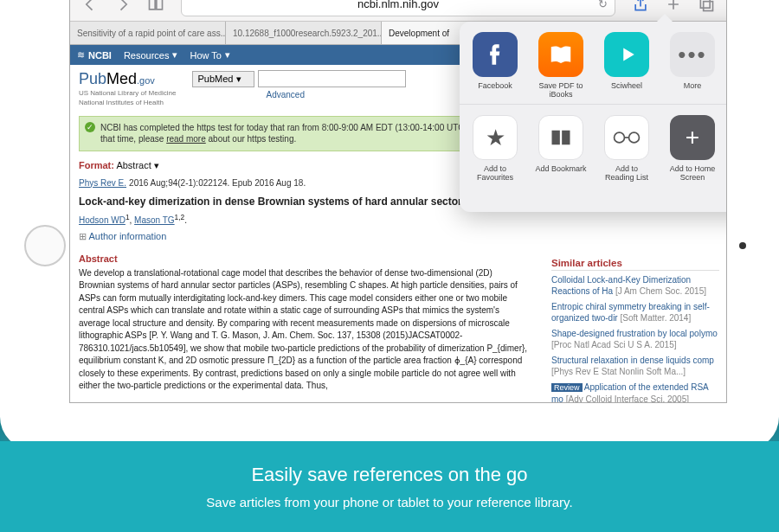 This screenshot has height=532, width=779. Describe the element at coordinates (692, 54) in the screenshot. I see `more-icon: •••` at that location.